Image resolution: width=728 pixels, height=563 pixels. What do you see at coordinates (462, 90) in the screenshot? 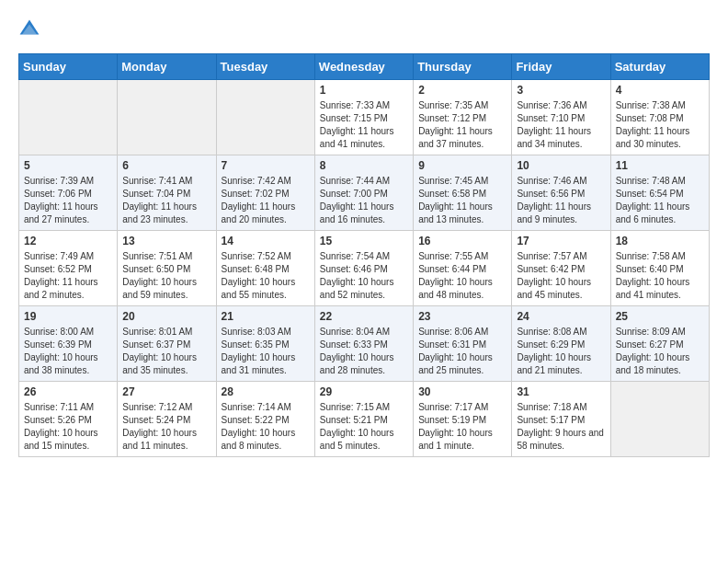
I see `day-number: 2` at bounding box center [462, 90].